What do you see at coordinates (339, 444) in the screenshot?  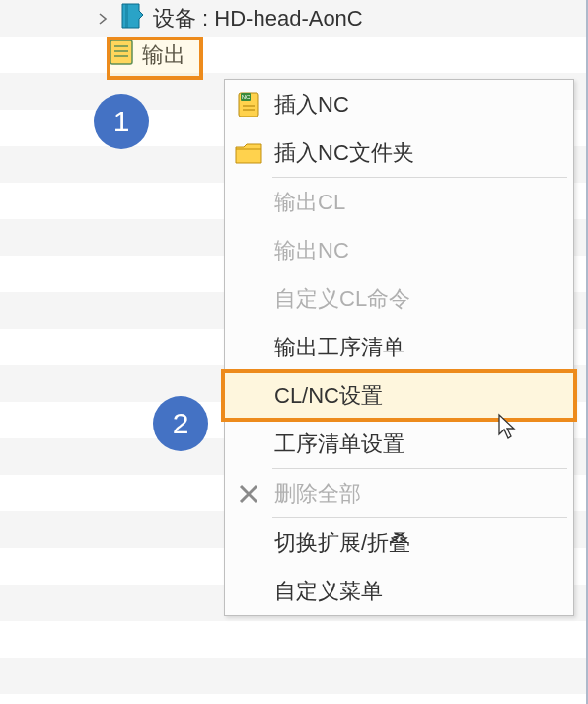 I see `menu-label: 工序清单设置` at bounding box center [339, 444].